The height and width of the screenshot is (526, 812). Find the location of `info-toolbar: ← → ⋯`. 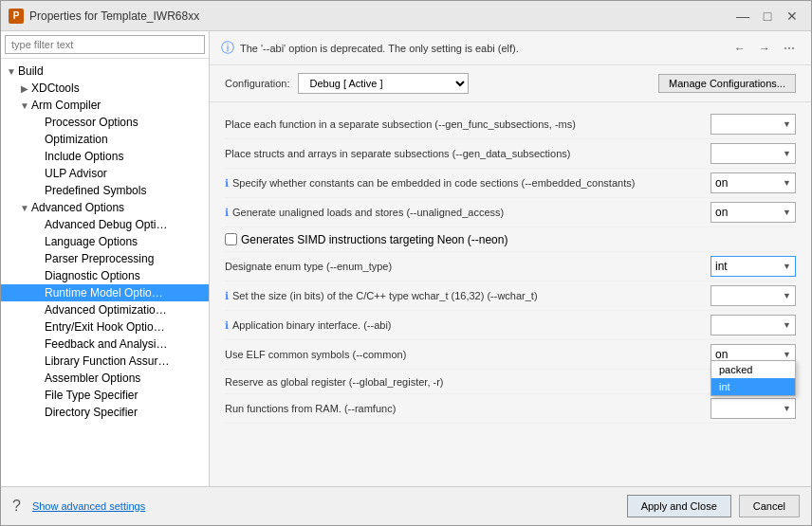

info-toolbar: ← → ⋯ is located at coordinates (765, 48).